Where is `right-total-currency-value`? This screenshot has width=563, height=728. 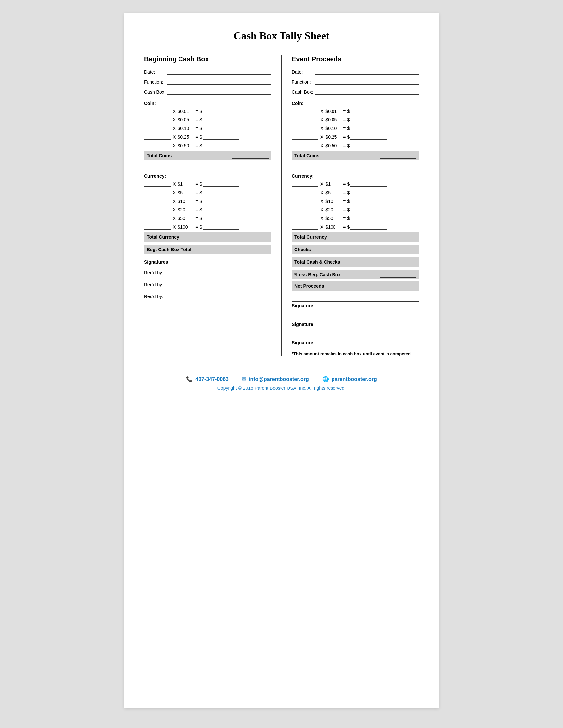 right-total-currency-value is located at coordinates (398, 237).